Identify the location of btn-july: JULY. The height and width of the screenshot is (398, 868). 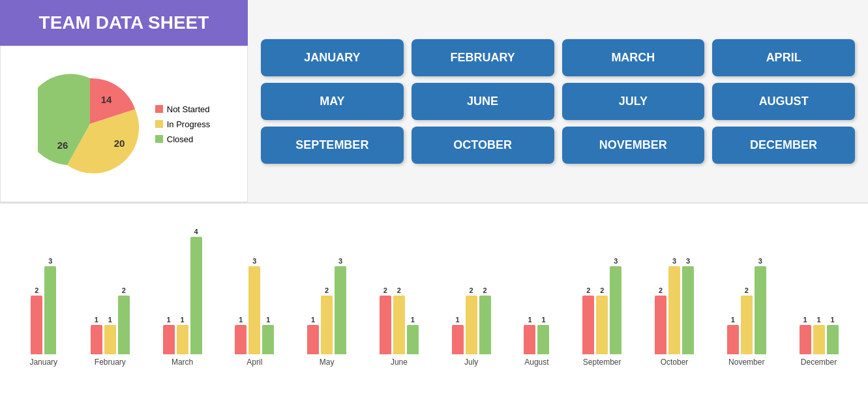
(634, 102).